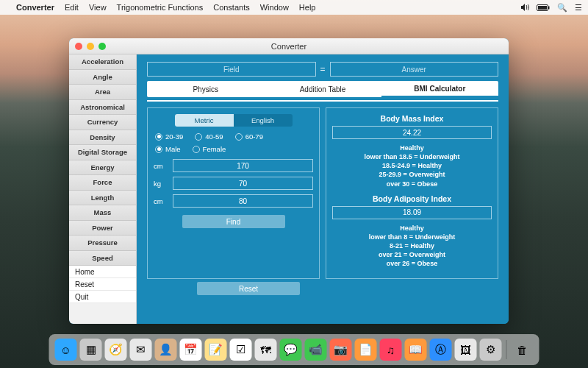 The width and height of the screenshot is (588, 368). Describe the element at coordinates (551, 7) in the screenshot. I see `status-icons: 🔍 ☰` at that location.